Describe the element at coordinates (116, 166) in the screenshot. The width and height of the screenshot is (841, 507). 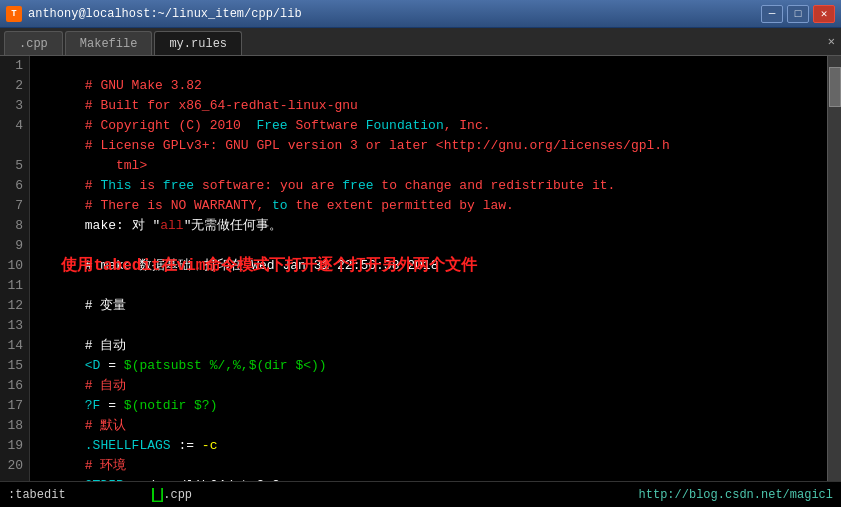
I see `code-text: tml>` at that location.